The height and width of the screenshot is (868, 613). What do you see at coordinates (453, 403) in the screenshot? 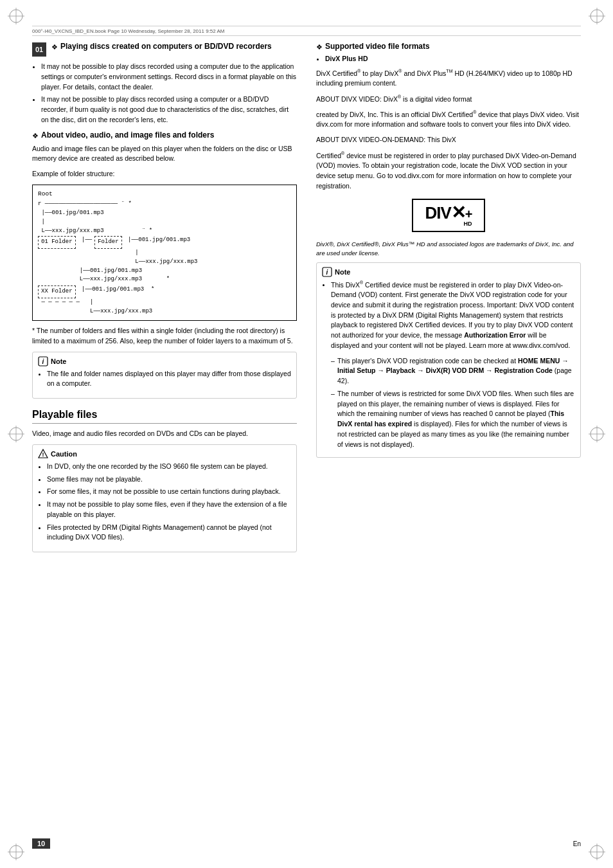
I see `note2-dash-list: This player's DivX VOD registration code…` at bounding box center [453, 403].